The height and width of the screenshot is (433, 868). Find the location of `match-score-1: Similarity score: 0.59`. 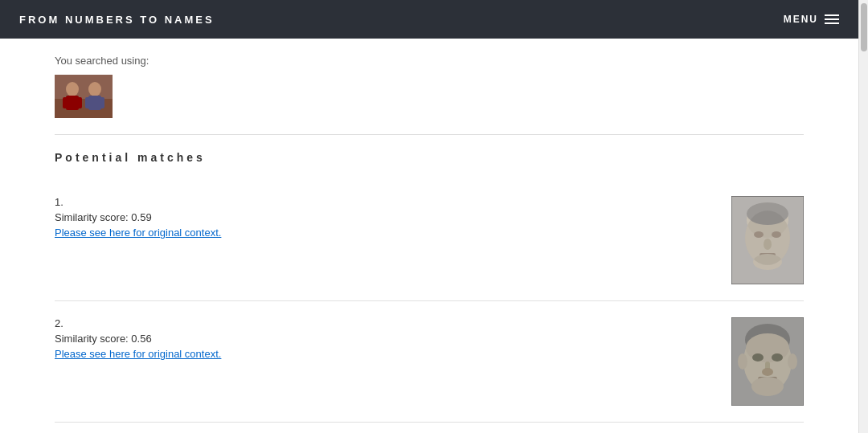

match-score-1: Similarity score: 0.59 is located at coordinates (385, 217).